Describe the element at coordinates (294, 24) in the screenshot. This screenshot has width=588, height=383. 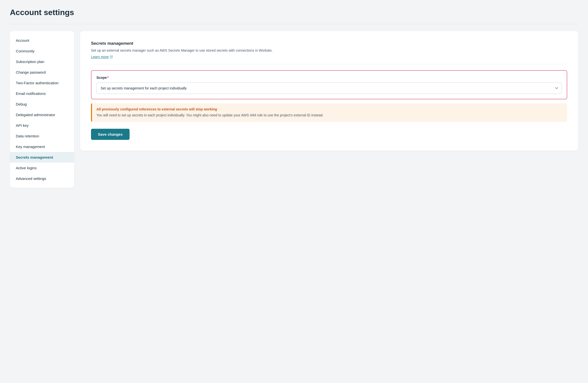
I see `header-divider` at that location.